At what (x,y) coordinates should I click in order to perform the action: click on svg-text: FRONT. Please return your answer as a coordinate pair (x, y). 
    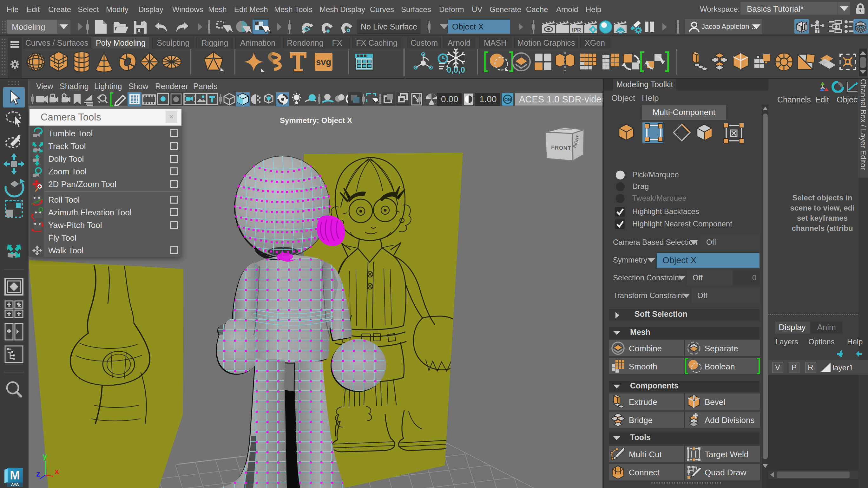
    Looking at the image, I should click on (561, 148).